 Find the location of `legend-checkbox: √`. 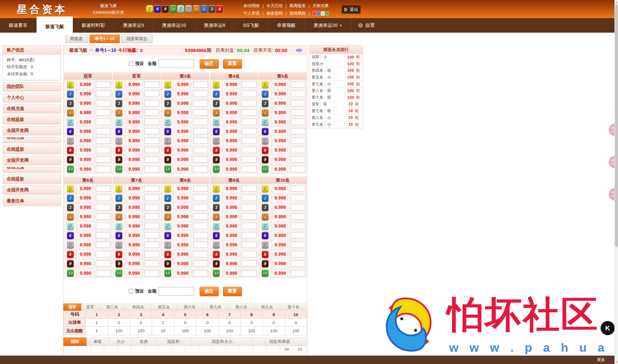

legend-checkbox: √ is located at coordinates (323, 14).